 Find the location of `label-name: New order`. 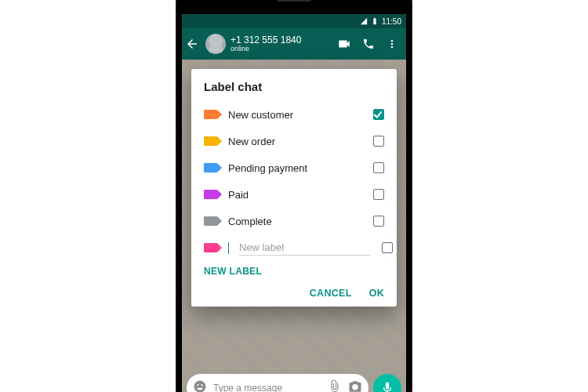

label-name: New order is located at coordinates (295, 141).